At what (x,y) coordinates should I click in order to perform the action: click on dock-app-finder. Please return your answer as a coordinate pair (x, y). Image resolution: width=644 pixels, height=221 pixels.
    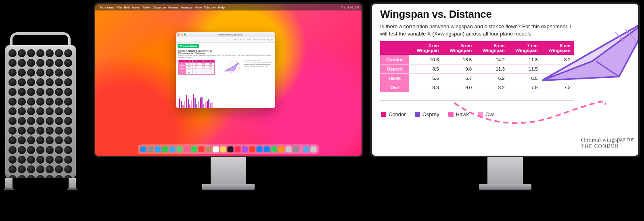
    Looking at the image, I should click on (144, 149).